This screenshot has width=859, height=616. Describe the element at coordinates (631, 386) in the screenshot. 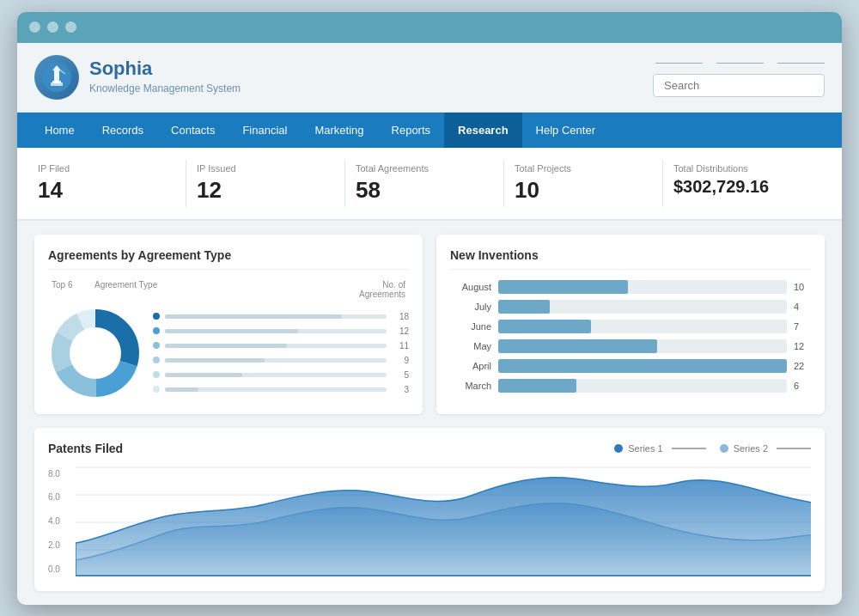

I see `inv-row-march: March 6` at that location.